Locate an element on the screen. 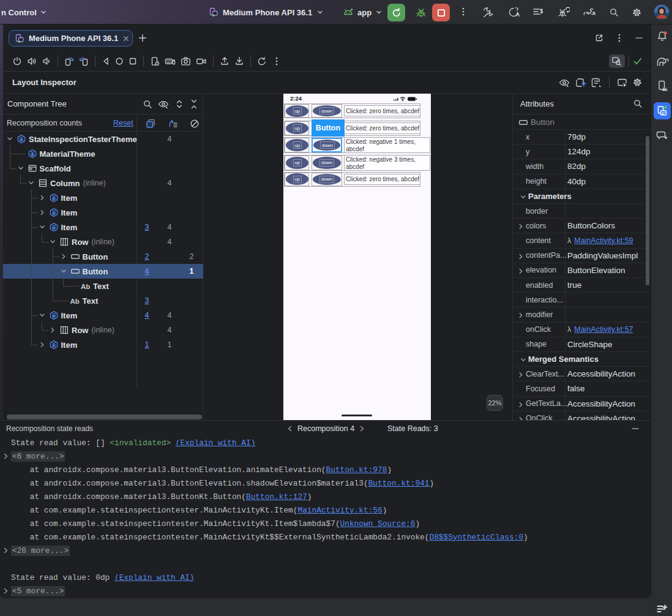 This screenshot has height=616, width=672. screen-record-icon is located at coordinates (201, 61).